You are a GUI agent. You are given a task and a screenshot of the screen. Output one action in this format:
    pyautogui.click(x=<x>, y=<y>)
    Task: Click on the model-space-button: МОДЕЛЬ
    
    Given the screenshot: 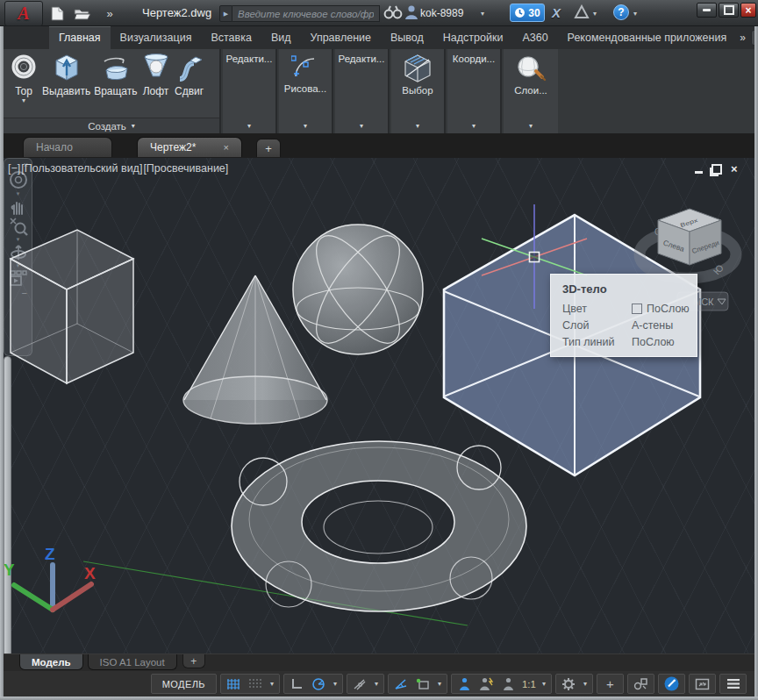 What is the action you would take?
    pyautogui.click(x=184, y=684)
    